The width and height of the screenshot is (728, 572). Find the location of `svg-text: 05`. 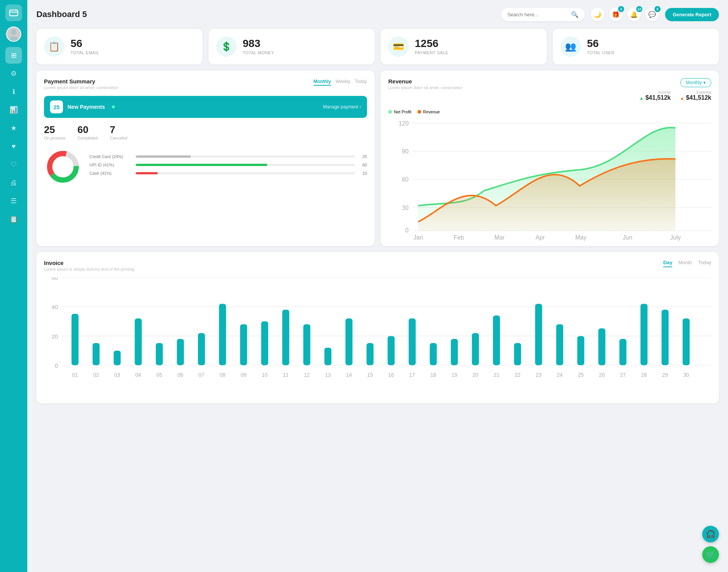

svg-text: 05 is located at coordinates (159, 375).